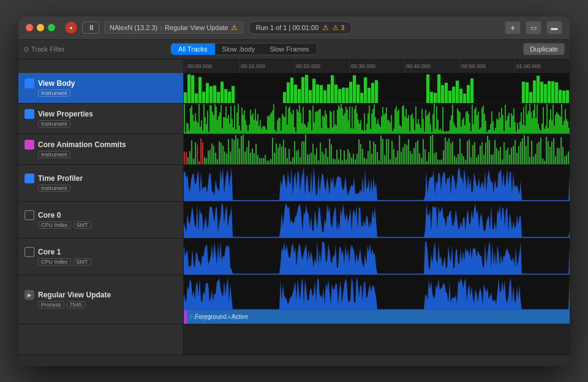 Image resolution: width=588 pixels, height=382 pixels. I want to click on core0-name: Core 0, so click(49, 215).